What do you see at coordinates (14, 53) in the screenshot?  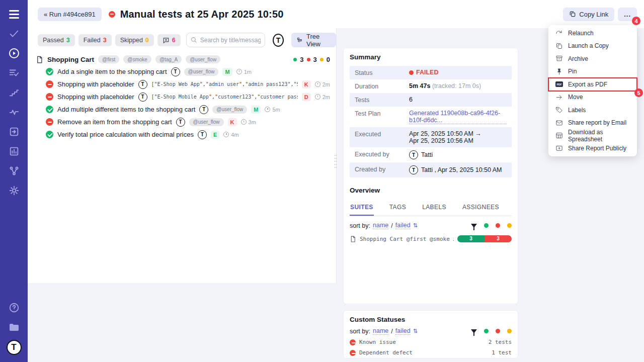 I see `runs-play-icon` at bounding box center [14, 53].